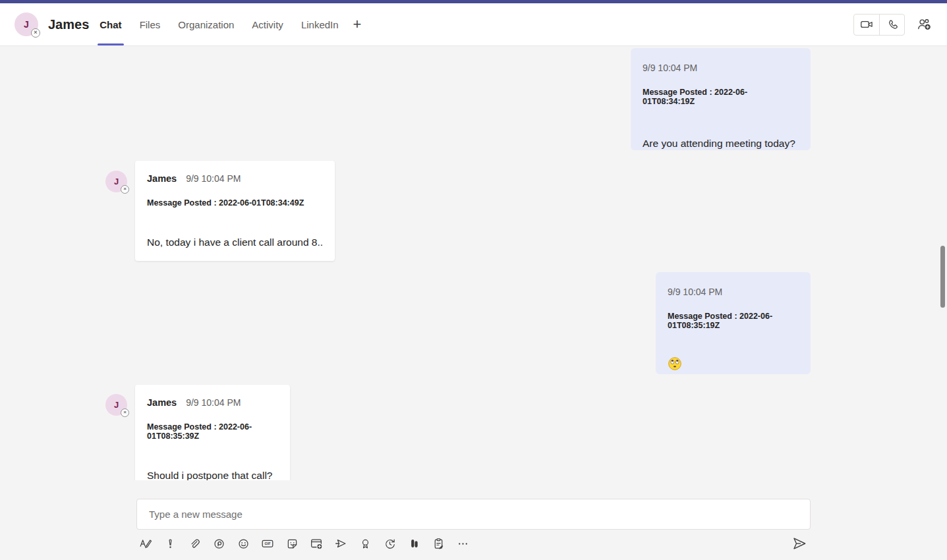 Image resolution: width=947 pixels, height=560 pixels. What do you see at coordinates (357, 24) in the screenshot?
I see `add-tab-button: +` at bounding box center [357, 24].